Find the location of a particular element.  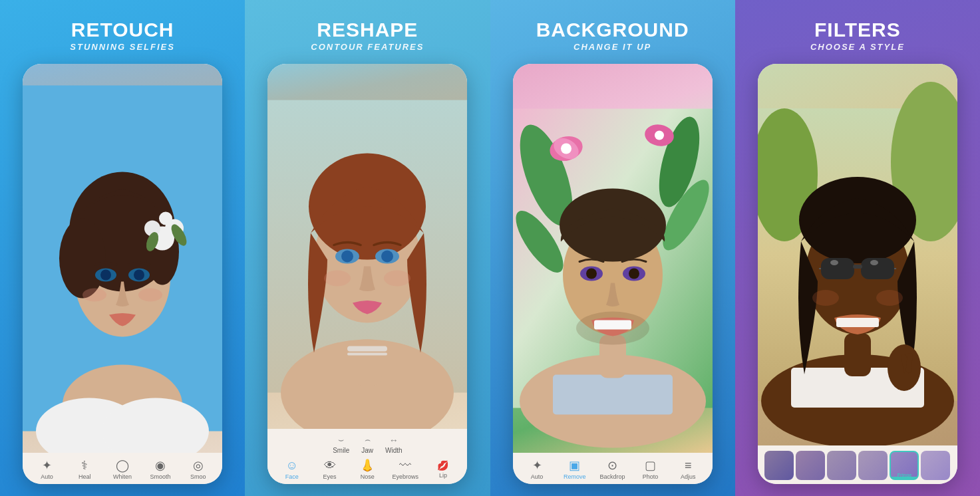

toolbar-label-adjust: Adjus is located at coordinates (688, 477).